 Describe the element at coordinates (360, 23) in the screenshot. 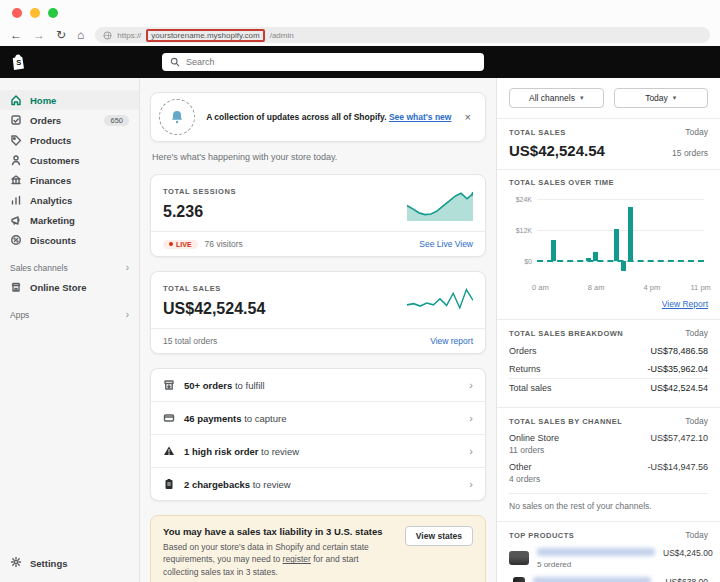

I see `browser-chrome: ← → ↻ ⌂ https:// yourstorename.myshopify…` at that location.